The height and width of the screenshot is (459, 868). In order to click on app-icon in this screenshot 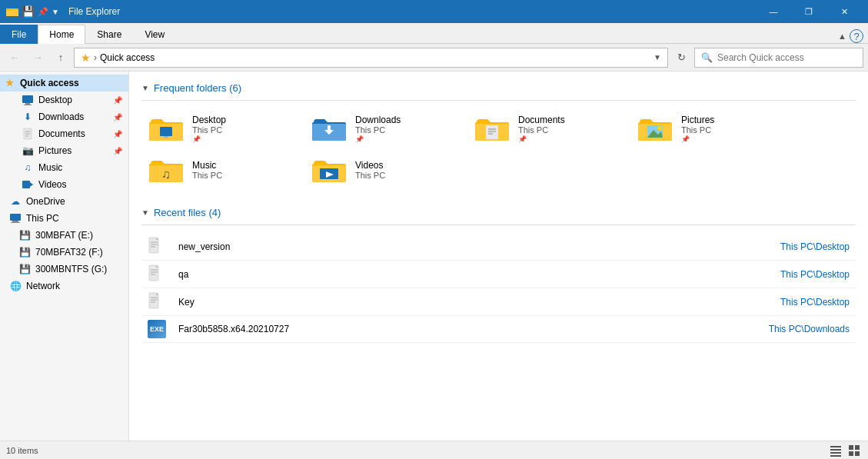, I will do `click(12, 12)`.